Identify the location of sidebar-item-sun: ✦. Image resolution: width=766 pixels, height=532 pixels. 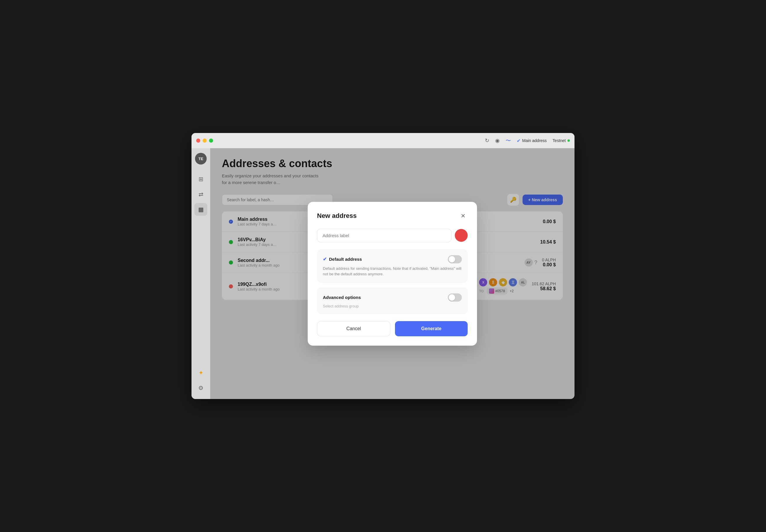
(201, 373).